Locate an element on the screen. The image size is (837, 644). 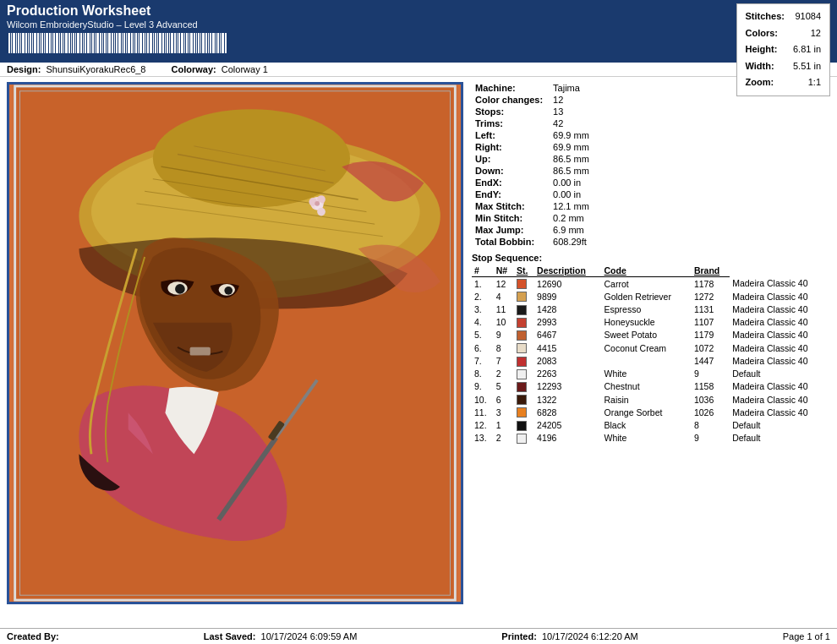
table-row: 1. 12 12690 Carrot 1178 Madeira Classic … is located at coordinates (651, 284).